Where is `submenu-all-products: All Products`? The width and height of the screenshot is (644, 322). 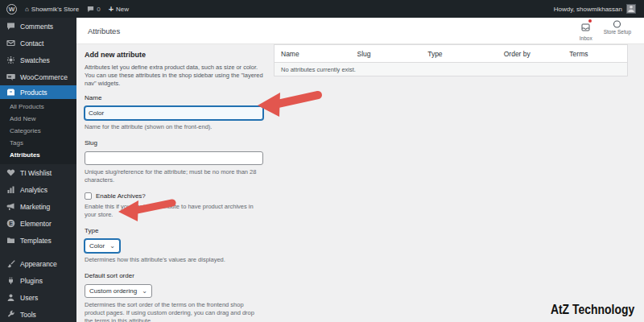
submenu-all-products: All Products is located at coordinates (39, 106).